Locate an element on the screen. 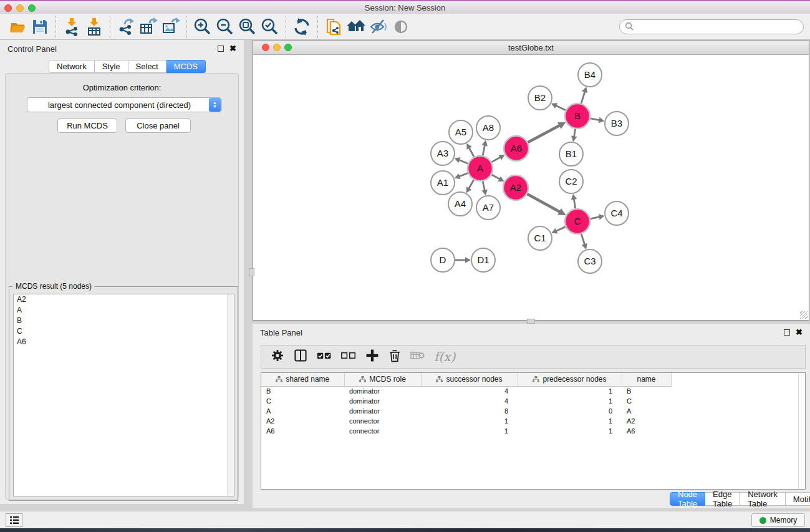 The image size is (810, 532). edge-C-C3 is located at coordinates (583, 239).